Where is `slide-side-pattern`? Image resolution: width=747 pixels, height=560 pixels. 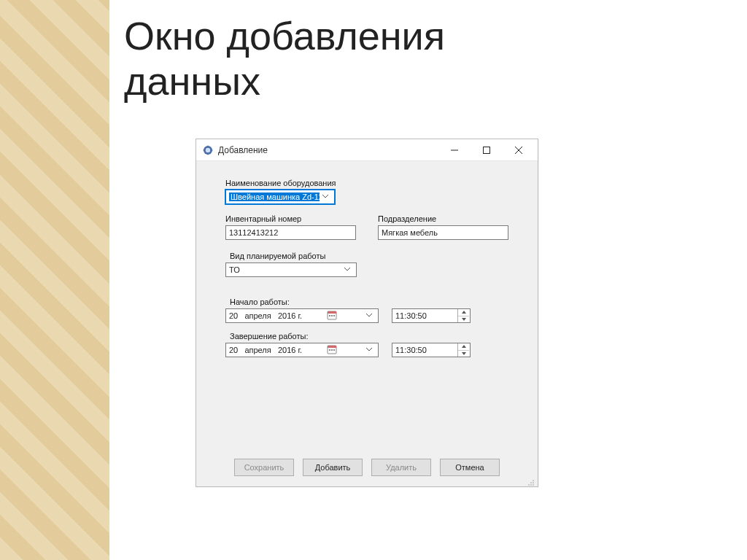 slide-side-pattern is located at coordinates (55, 280).